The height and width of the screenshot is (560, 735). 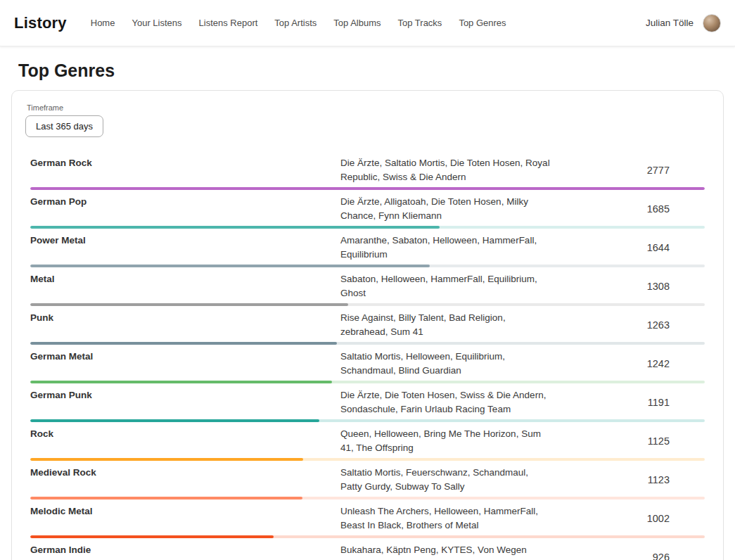 I want to click on genre-count: 1308, so click(x=628, y=286).